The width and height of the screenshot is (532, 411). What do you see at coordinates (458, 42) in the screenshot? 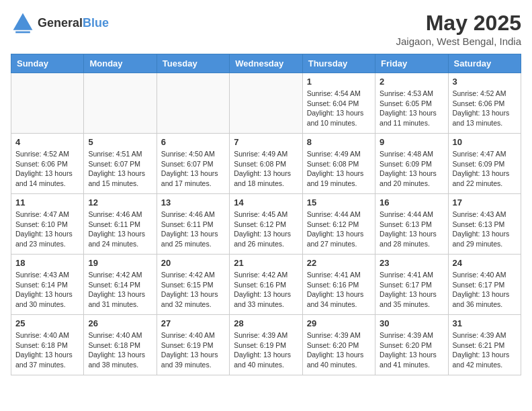
I see `location: Jaigaon, West Bengal, India` at bounding box center [458, 42].